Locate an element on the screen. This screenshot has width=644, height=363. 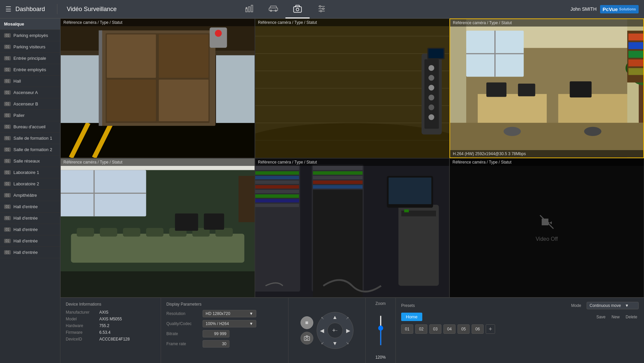
nav-settings is located at coordinates (322, 9).